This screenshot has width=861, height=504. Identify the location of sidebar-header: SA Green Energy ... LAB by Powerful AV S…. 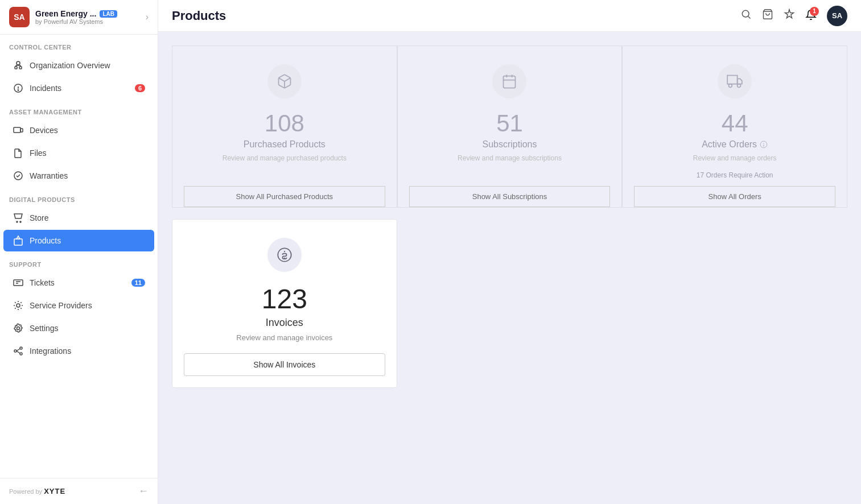
(79, 17).